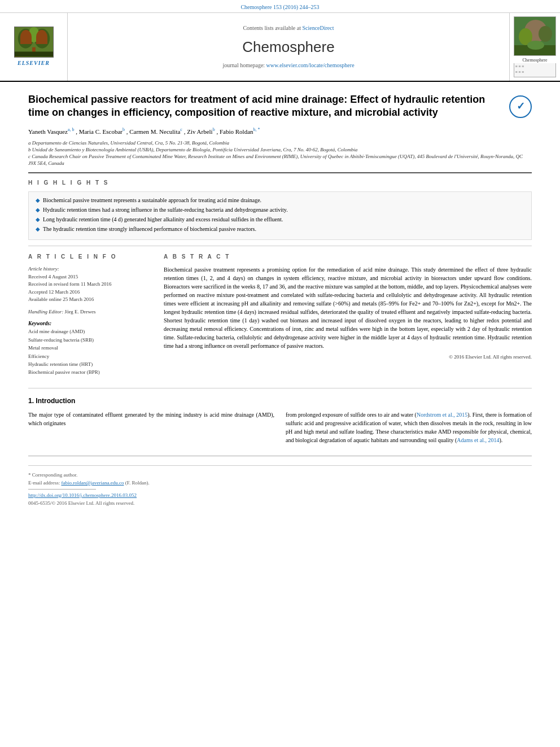  Describe the element at coordinates (520, 107) in the screenshot. I see `crossmark-badge` at that location.